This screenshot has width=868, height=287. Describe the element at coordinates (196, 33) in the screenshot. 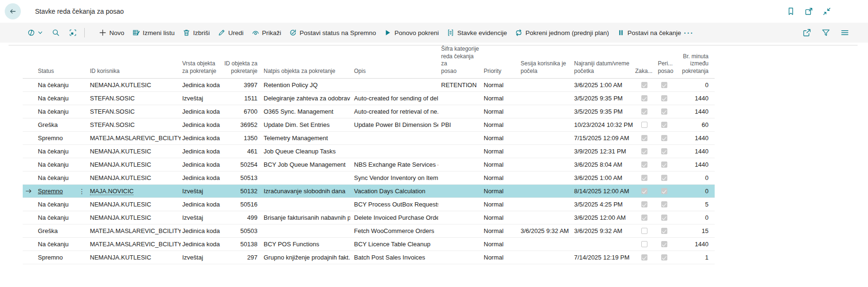

I see `action-izbri-i: Izbriši` at that location.